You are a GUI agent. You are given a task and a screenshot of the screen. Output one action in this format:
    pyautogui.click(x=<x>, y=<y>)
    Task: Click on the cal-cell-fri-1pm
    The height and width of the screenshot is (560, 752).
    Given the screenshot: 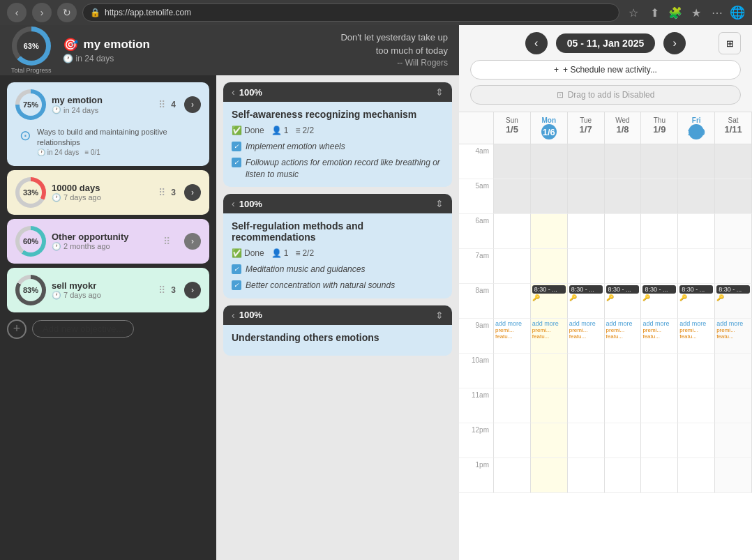 What is the action you would take?
    pyautogui.click(x=696, y=476)
    